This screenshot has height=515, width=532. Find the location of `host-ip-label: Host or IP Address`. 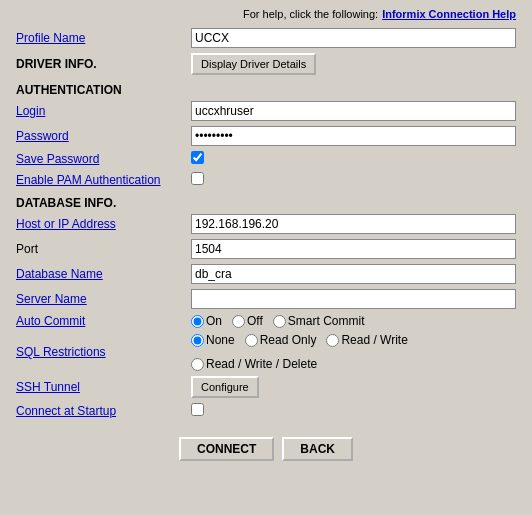

host-ip-label: Host or IP Address is located at coordinates (66, 224).